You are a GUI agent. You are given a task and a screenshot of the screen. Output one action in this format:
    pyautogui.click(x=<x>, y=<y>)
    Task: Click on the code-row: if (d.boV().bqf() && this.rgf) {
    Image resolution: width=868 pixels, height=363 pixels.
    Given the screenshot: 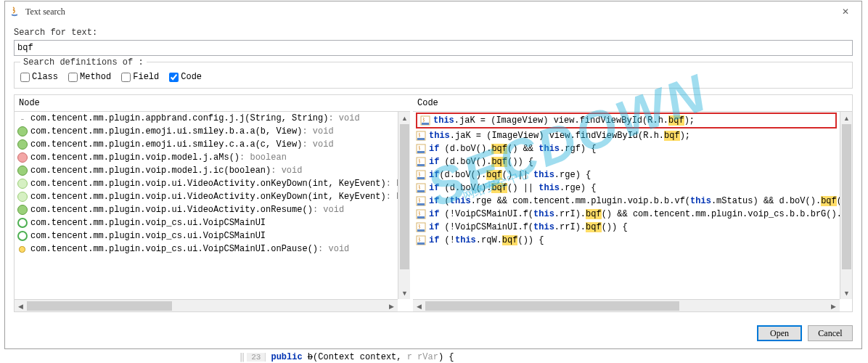 What is the action you would take?
    pyautogui.click(x=626, y=149)
    